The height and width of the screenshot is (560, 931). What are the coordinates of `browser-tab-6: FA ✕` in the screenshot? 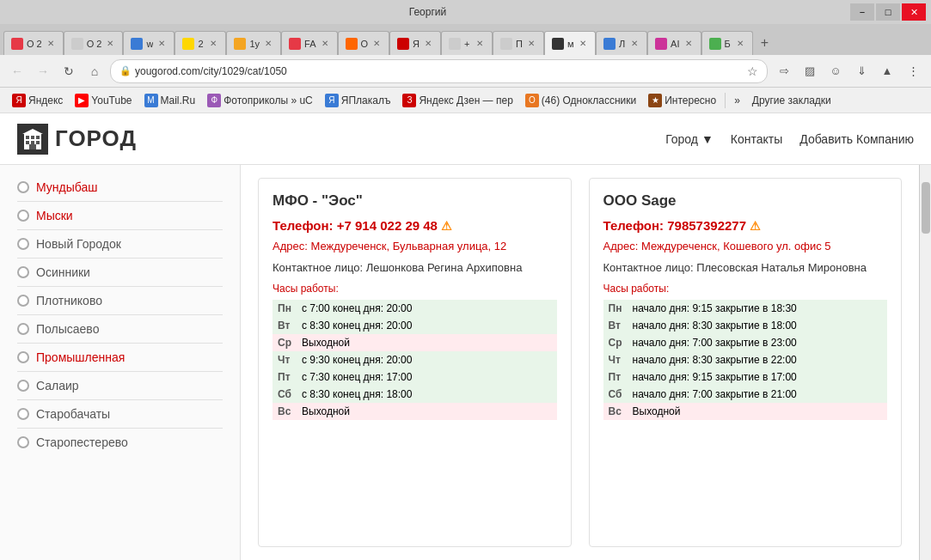 It's located at (309, 43).